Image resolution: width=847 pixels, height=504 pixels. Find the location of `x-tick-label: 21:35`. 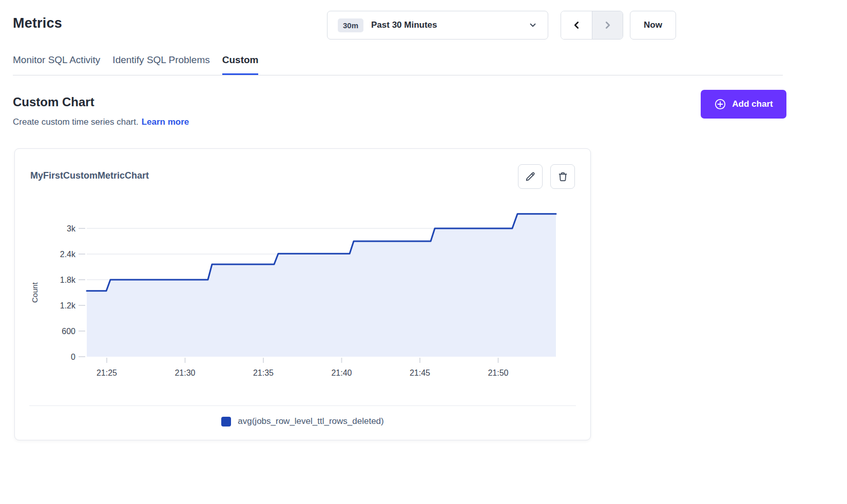

x-tick-label: 21:35 is located at coordinates (263, 373).